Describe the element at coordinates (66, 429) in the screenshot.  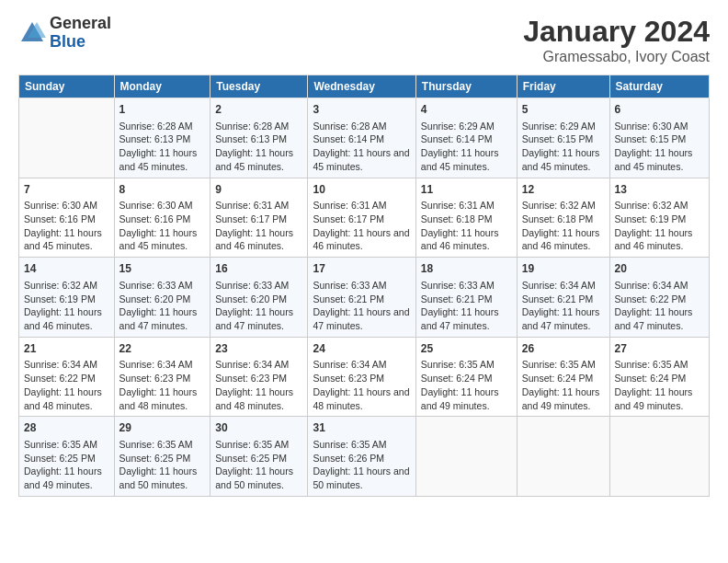
I see `day-number: 28` at that location.